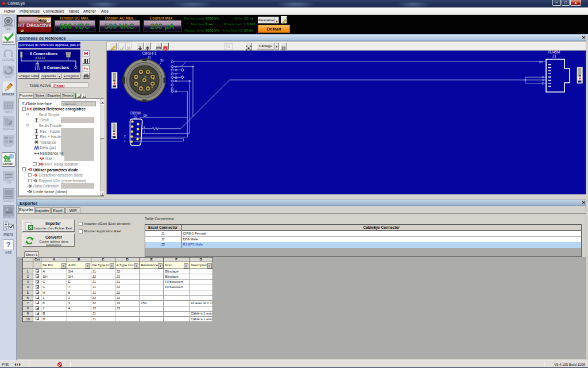 The height and width of the screenshot is (368, 588). What do you see at coordinates (555, 52) in the screenshot?
I see `svg-text: RJ45M` at bounding box center [555, 52].